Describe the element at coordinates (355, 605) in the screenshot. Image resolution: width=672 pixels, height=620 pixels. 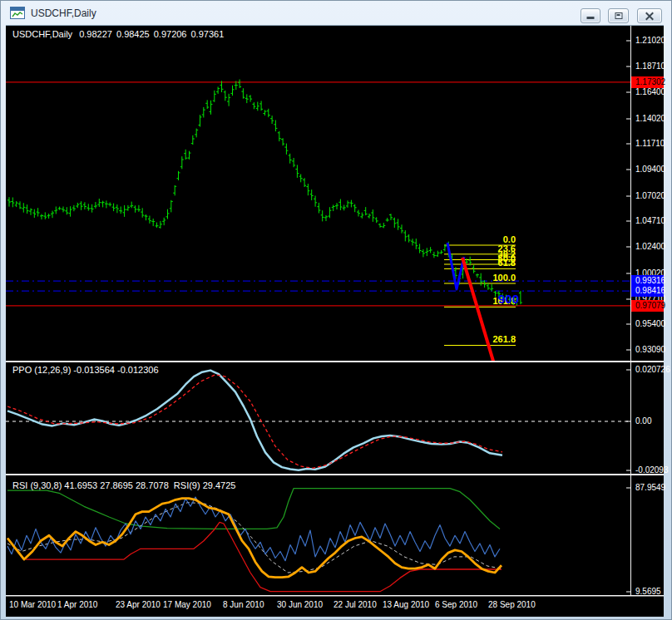
I see `date-axis-label: 22 Jul 2010` at that location.